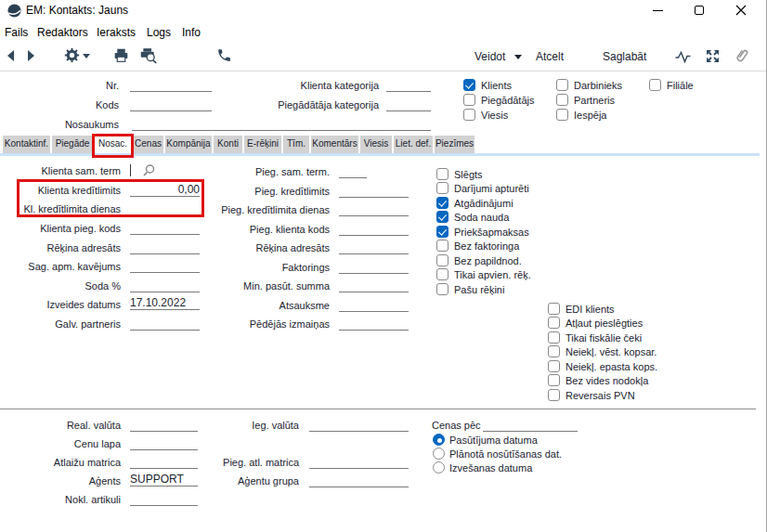  I want to click on kods-field, so click(171, 104).